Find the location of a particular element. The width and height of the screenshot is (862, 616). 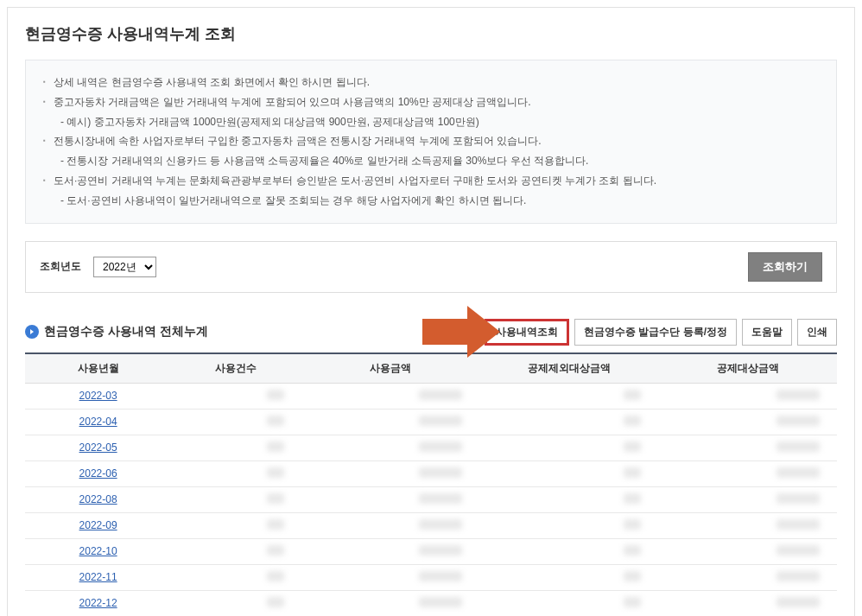

info-item: - 도서·공연비 사용내역이 일반거래내역으로 잘못 조회되는 경우 해당 사업… is located at coordinates (431, 200).